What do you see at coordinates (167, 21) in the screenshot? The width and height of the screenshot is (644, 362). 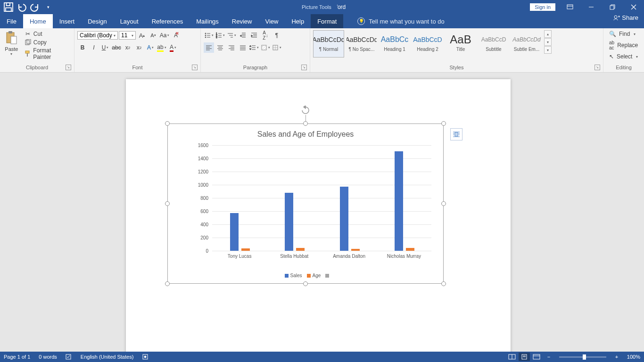 I see `tab-references: References` at bounding box center [167, 21].